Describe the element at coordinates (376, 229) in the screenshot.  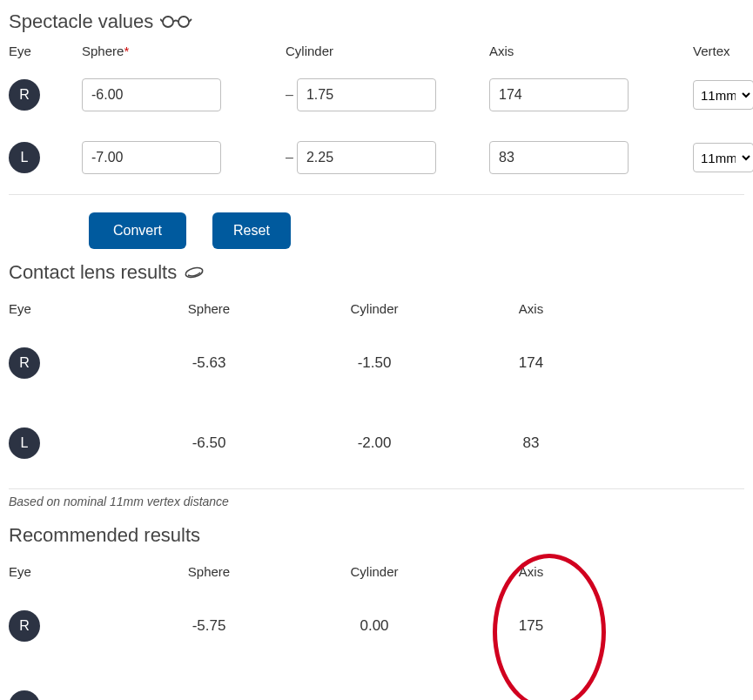
I see `button-row: Convert Reset` at that location.